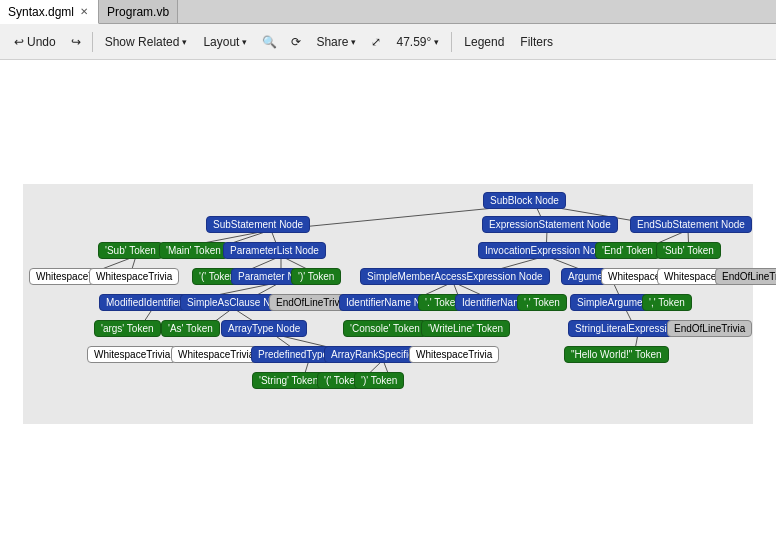  What do you see at coordinates (92, 42) in the screenshot?
I see `sep1` at bounding box center [92, 42].